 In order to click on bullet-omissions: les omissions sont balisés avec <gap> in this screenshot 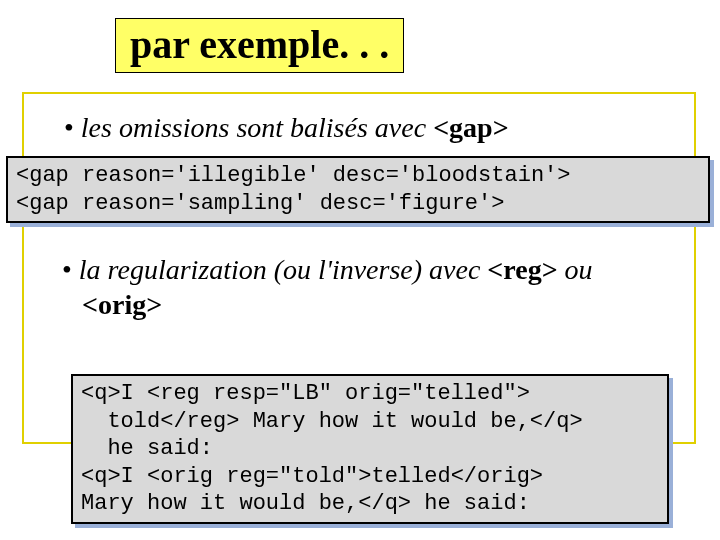, I will do `click(365, 128)`.